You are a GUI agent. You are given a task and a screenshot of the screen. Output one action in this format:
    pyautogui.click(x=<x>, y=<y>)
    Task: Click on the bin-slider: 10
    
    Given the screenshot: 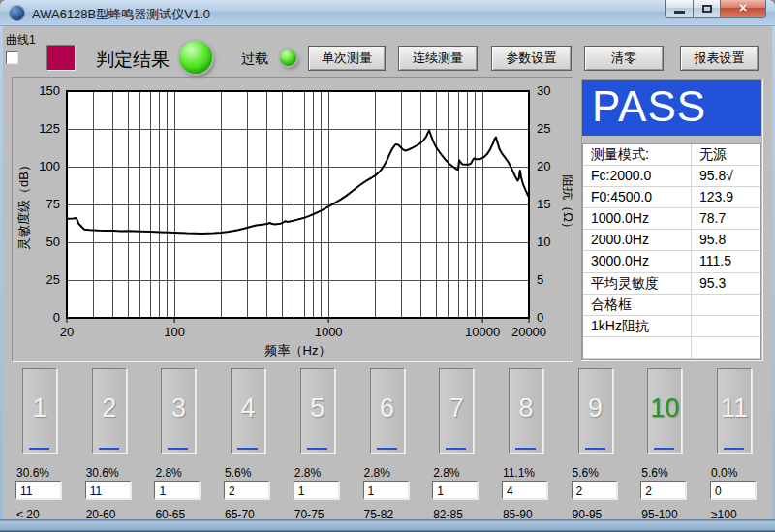 What is the action you would take?
    pyautogui.click(x=665, y=411)
    